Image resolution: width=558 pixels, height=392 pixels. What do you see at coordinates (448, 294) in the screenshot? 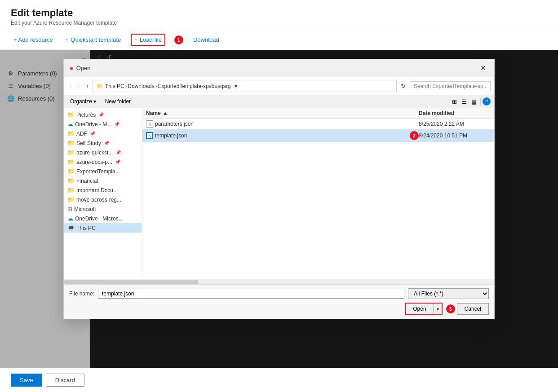
I see `filetype-select: All Files (*.*)` at bounding box center [448, 294].